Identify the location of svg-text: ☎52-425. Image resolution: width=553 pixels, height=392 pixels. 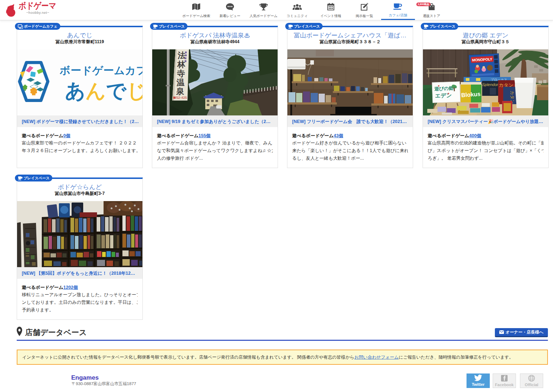
(179, 97).